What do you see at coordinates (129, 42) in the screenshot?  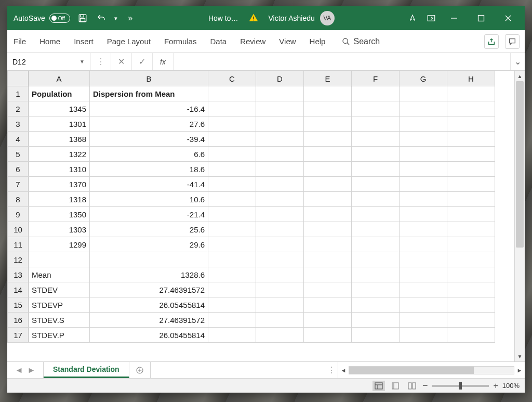 I see `tab-page-layout: Page Layout` at bounding box center [129, 42].